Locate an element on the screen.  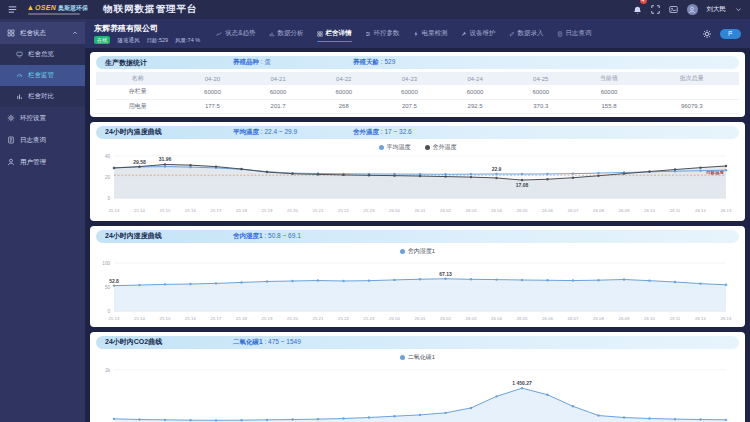
farm-badge: 风量:74 % is located at coordinates (188, 40).